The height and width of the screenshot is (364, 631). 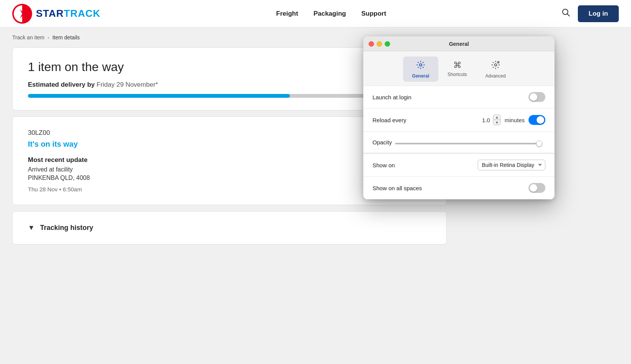 What do you see at coordinates (459, 142) in the screenshot?
I see `mac-settings-content: Launch at login Reload every 1.0 ▲ ▼ min…` at bounding box center [459, 142].